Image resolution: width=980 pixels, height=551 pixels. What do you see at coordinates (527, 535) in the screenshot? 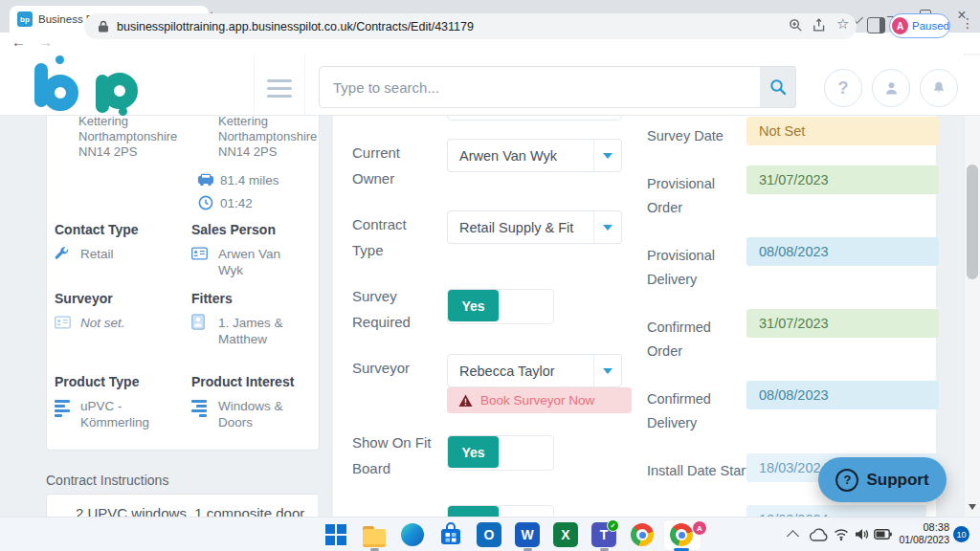
I see `word-icon: W` at bounding box center [527, 535].